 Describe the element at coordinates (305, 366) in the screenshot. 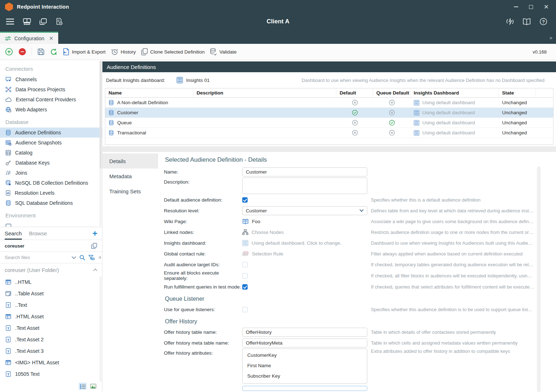

I see `offer-history-attributes-listbox: CustomerKey First Name Subscriber Key` at that location.